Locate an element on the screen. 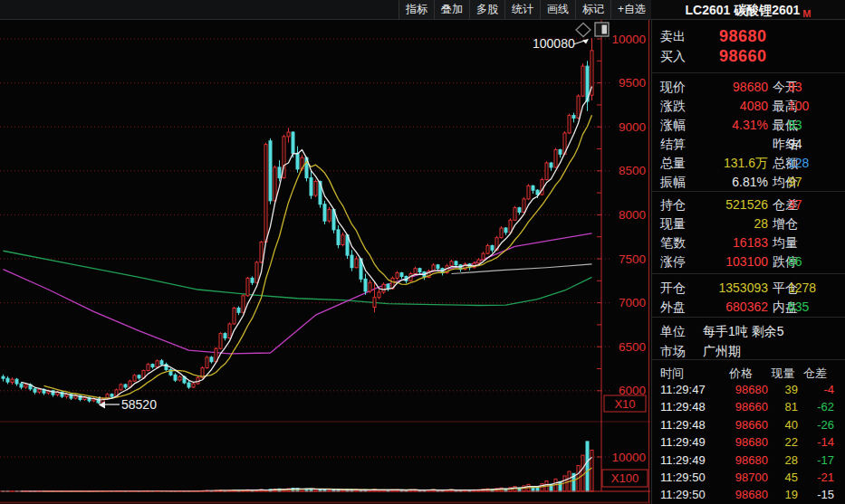 The width and height of the screenshot is (845, 504). tape-delta: -62 is located at coordinates (815, 407).